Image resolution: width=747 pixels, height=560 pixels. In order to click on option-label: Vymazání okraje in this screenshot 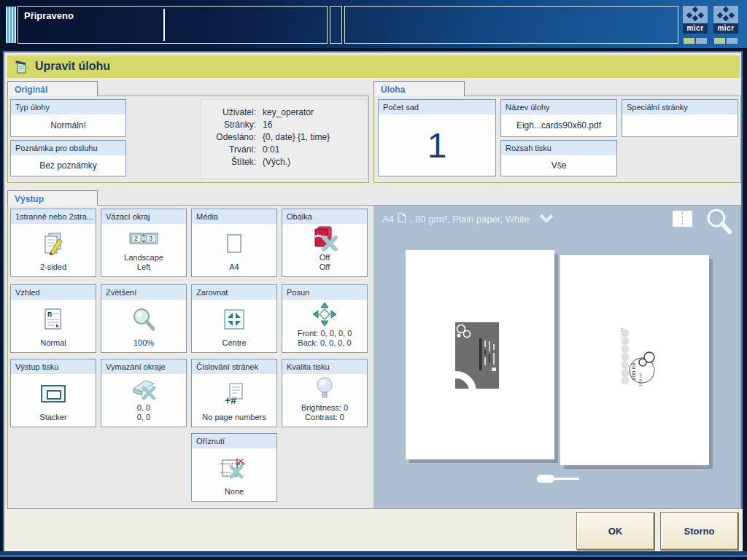, I will do `click(144, 367)`.